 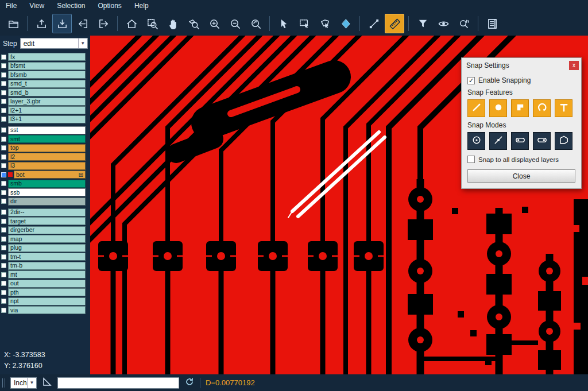 I want to click on layer-row-out: out, so click(x=45, y=284).